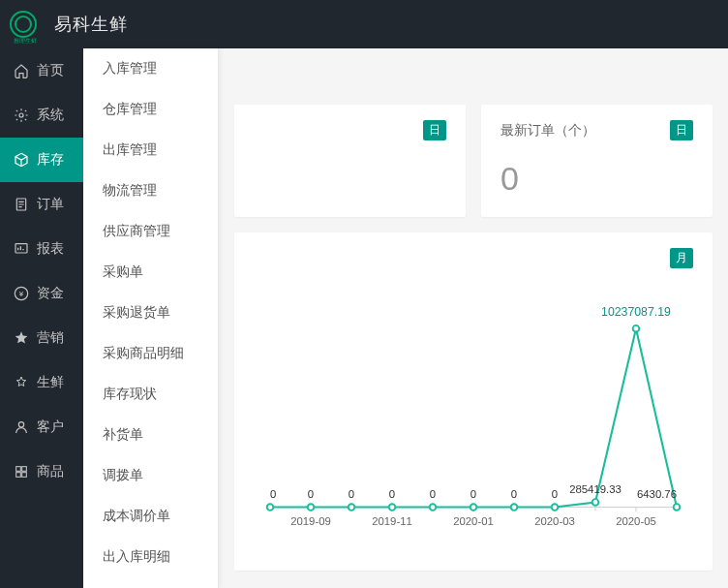  I want to click on sidebar-item-home: 首页, so click(42, 71).